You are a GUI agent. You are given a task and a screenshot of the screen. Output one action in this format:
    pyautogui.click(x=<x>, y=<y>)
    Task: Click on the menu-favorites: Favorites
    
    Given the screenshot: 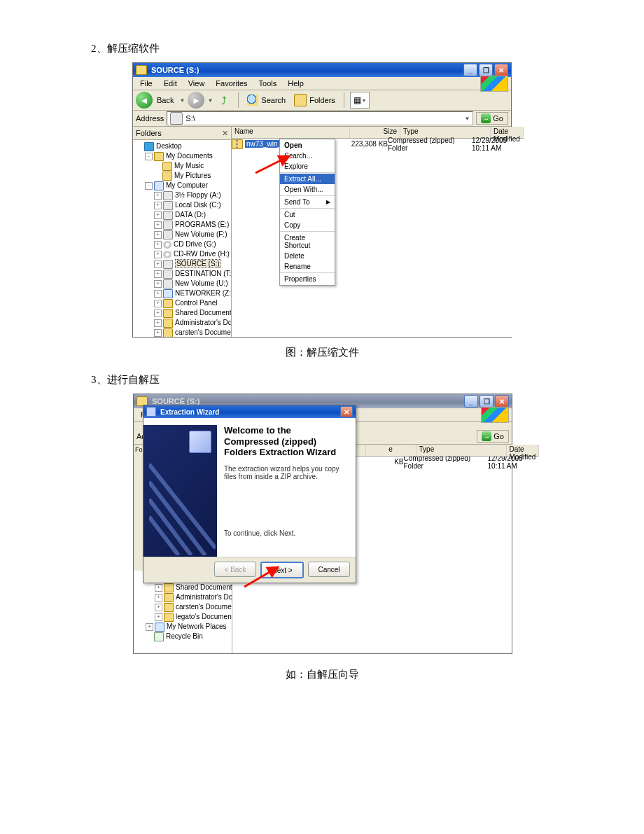 What is the action you would take?
    pyautogui.click(x=231, y=83)
    